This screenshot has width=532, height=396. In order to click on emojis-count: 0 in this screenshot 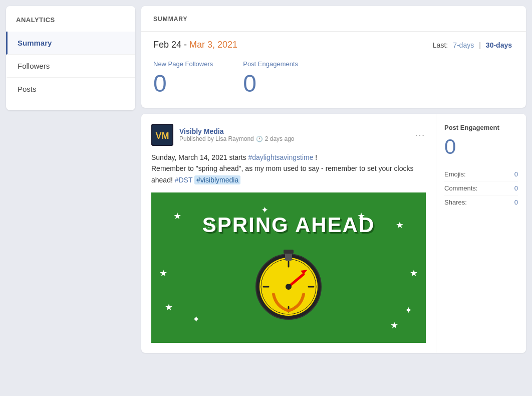, I will do `click(516, 174)`.